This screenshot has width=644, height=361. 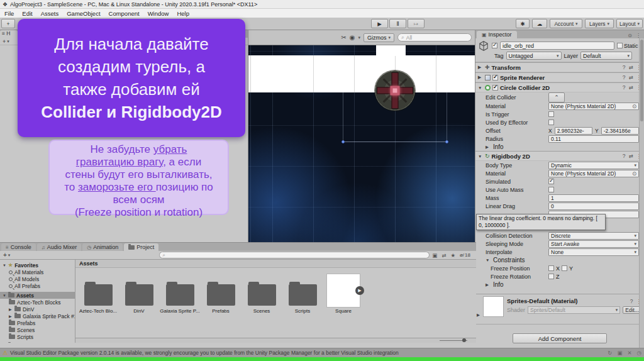 What do you see at coordinates (496, 78) in the screenshot?
I see `sprite-renderer-enabled-checkbox` at bounding box center [496, 78].